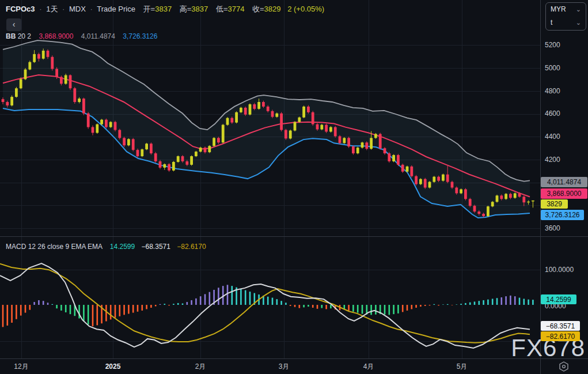 This screenshot has height=374, width=588. Describe the element at coordinates (66, 247) in the screenshot. I see `macd-params: 12 26 close 9 EMA EMA` at that location.